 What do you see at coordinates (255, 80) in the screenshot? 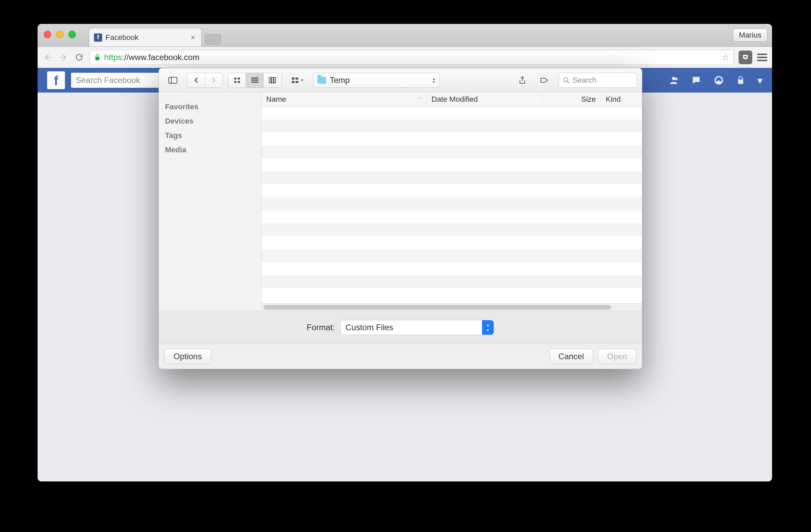
I see `view-mode-segment` at bounding box center [255, 80].